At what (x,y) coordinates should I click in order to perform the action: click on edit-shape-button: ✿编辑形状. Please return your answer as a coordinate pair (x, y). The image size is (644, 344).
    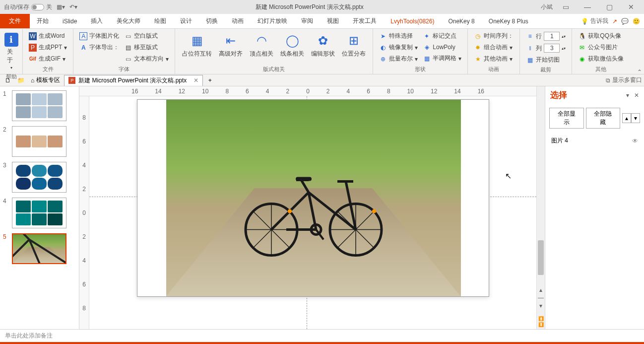
    Looking at the image, I should click on (323, 46).